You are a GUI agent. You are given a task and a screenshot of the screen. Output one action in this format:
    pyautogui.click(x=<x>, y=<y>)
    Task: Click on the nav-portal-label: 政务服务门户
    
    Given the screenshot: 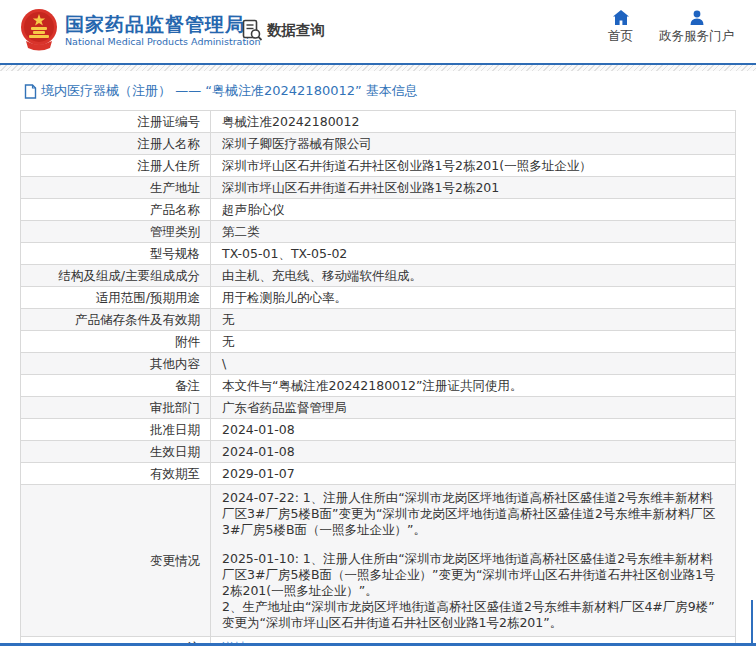 What is the action you would take?
    pyautogui.click(x=696, y=36)
    